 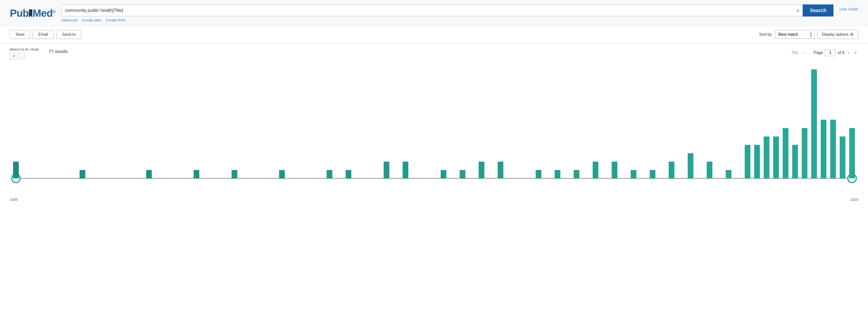 What do you see at coordinates (22, 56) in the screenshot?
I see `download-chart-button: ↓` at bounding box center [22, 56].